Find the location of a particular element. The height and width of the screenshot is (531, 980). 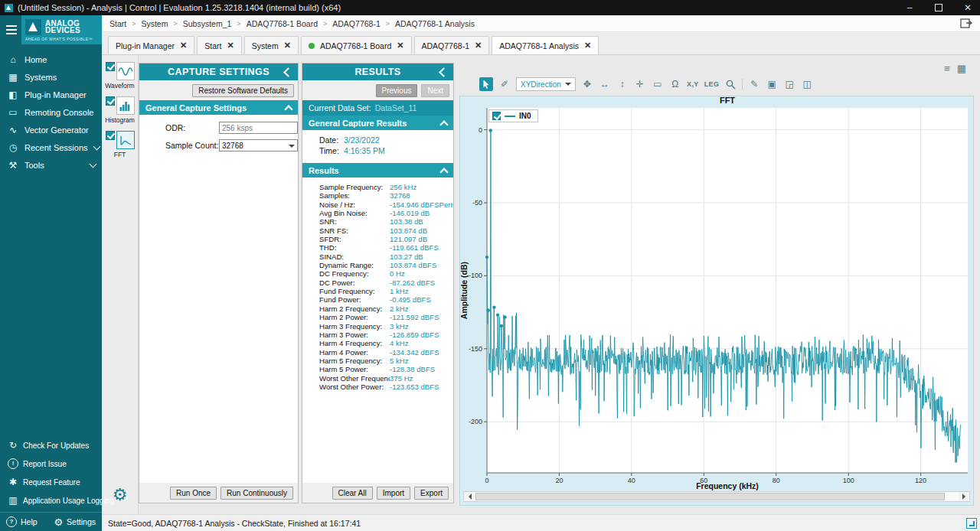

xy-direction-select: XYDirection is located at coordinates (546, 84).